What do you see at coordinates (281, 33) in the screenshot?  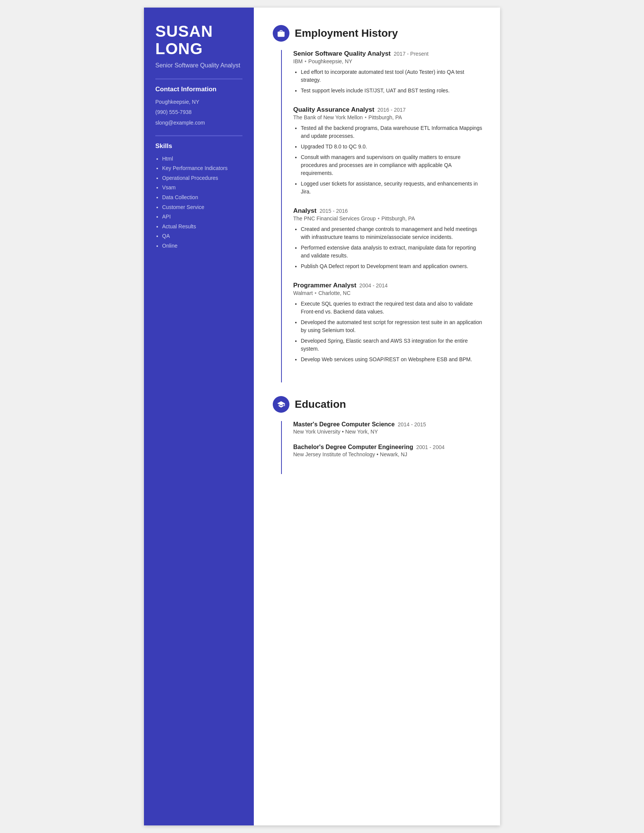 I see `briefcase-icon` at bounding box center [281, 33].